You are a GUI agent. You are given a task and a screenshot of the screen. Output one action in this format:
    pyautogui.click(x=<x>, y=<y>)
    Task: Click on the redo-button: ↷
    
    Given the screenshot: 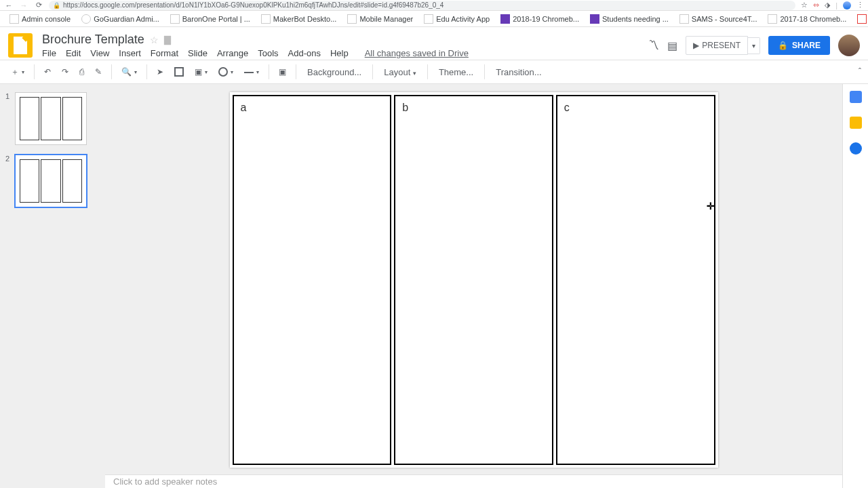 What is the action you would take?
    pyautogui.click(x=65, y=72)
    